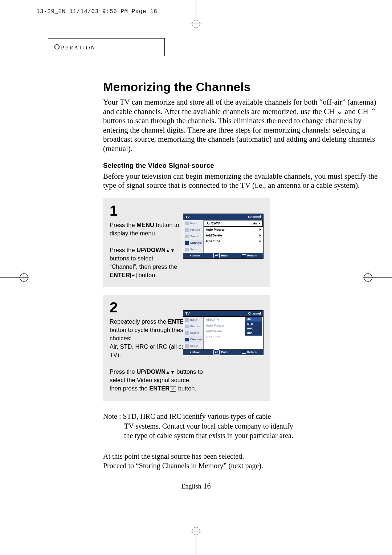 This screenshot has height=555, width=392. What do you see at coordinates (223, 236) in the screenshot?
I see `osd-menu-1: TV Channel Input Picture Sound Channel S…` at bounding box center [223, 236].